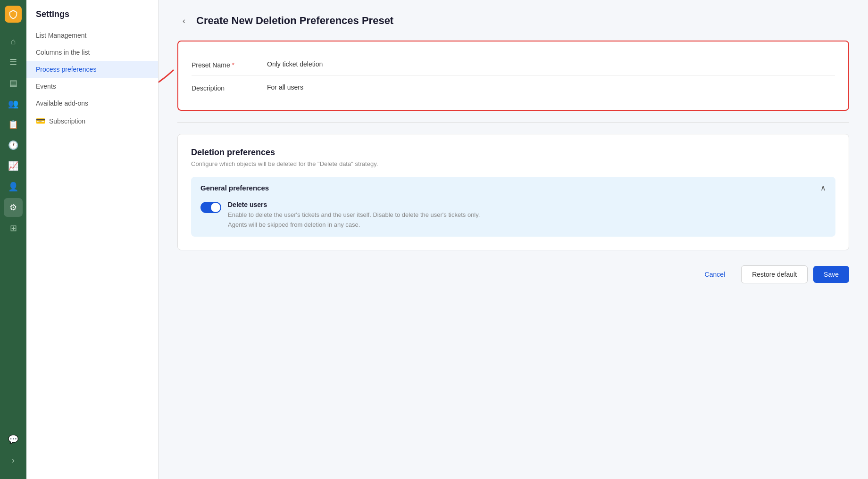 The width and height of the screenshot is (868, 479). I want to click on preset-name-input, so click(551, 64).